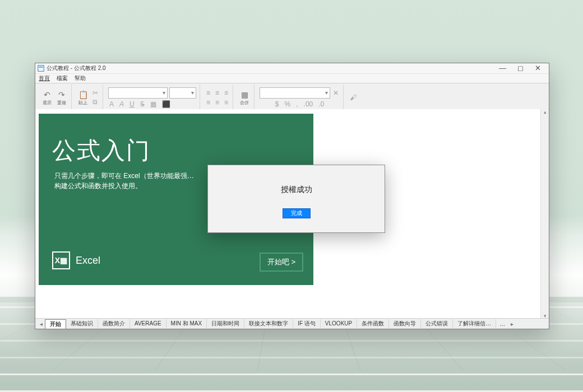  What do you see at coordinates (76, 68) in the screenshot?
I see `window-title: 公式教程 - 公式教程 2.0` at bounding box center [76, 68].